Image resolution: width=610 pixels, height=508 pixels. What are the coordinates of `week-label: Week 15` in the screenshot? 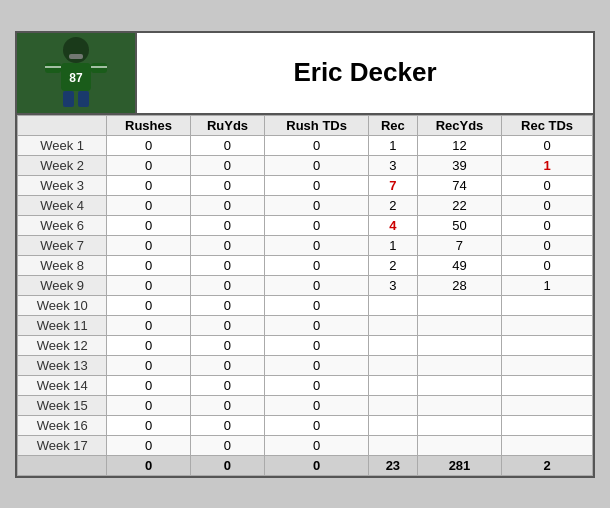 It's located at (62, 405).